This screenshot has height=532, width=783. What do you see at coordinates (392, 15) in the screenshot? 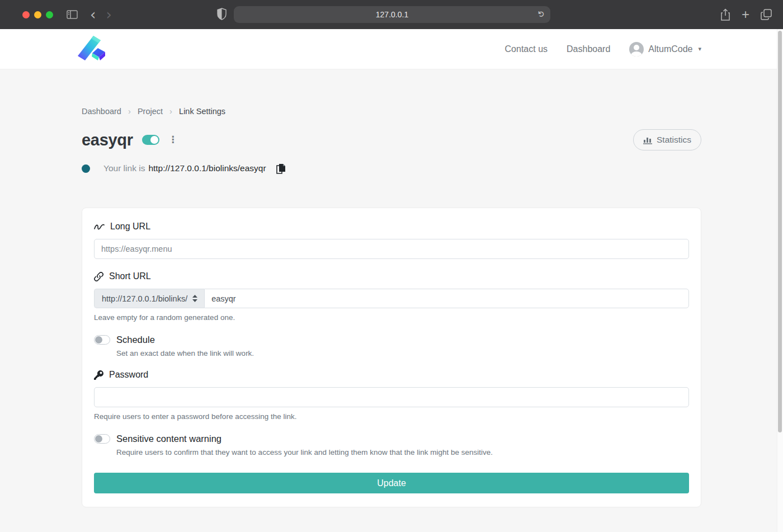
I see `browser-chrome: ‹ › 127.0.0.1 ↻ +` at bounding box center [392, 15].